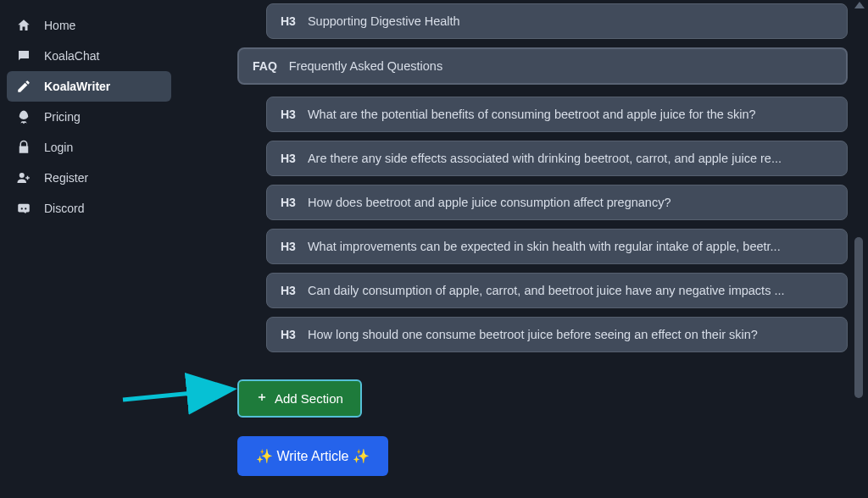 This screenshot has height=498, width=868. Describe the element at coordinates (89, 86) in the screenshot. I see `nav-koalawriter: KoalaWriter` at that location.